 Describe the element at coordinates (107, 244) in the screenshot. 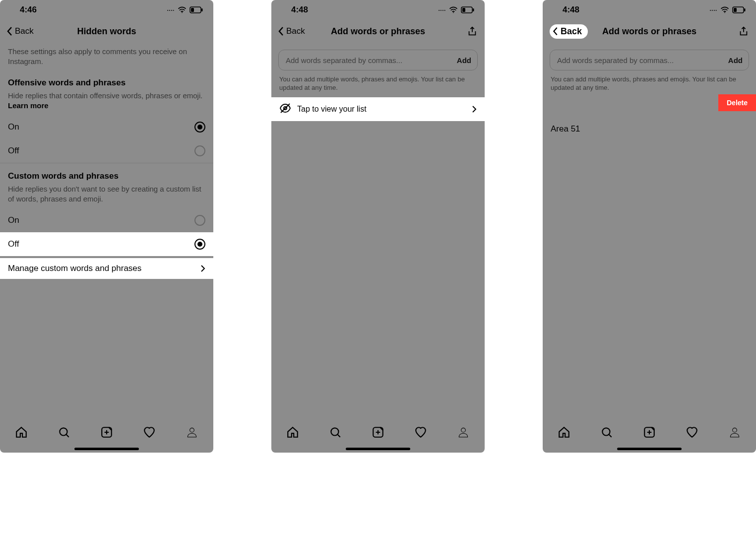

I see `custom-off-row: Off` at that location.